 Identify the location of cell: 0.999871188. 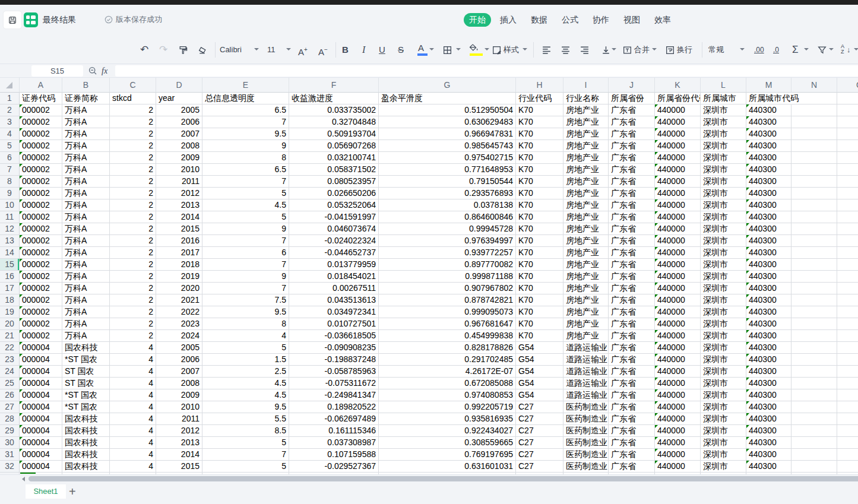
(448, 277).